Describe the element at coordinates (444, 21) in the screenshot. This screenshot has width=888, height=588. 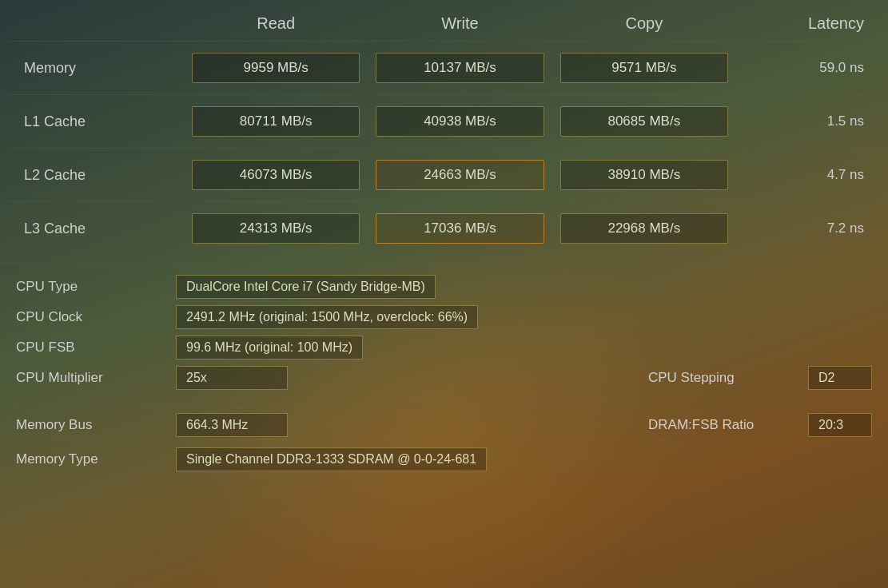
I see `table-header: Read Write Copy Latency` at that location.